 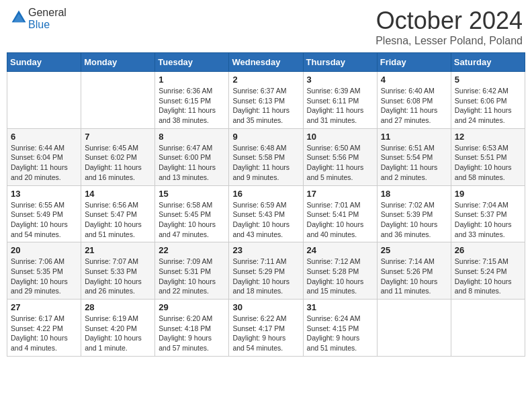 What do you see at coordinates (488, 79) in the screenshot?
I see `day-number: 5` at bounding box center [488, 79].